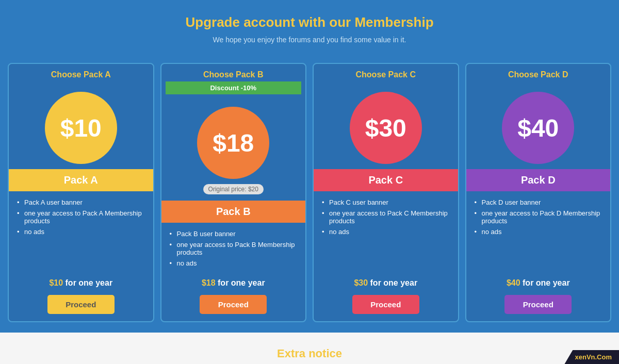 The image size is (619, 364). What do you see at coordinates (386, 75) in the screenshot?
I see `pack-c-title: Choose Pack C` at bounding box center [386, 75].